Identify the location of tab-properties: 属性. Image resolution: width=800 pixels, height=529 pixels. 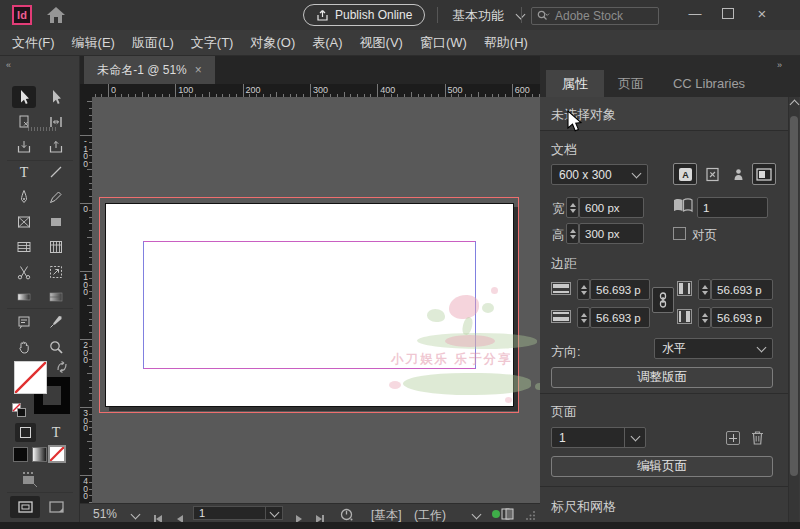
(575, 84).